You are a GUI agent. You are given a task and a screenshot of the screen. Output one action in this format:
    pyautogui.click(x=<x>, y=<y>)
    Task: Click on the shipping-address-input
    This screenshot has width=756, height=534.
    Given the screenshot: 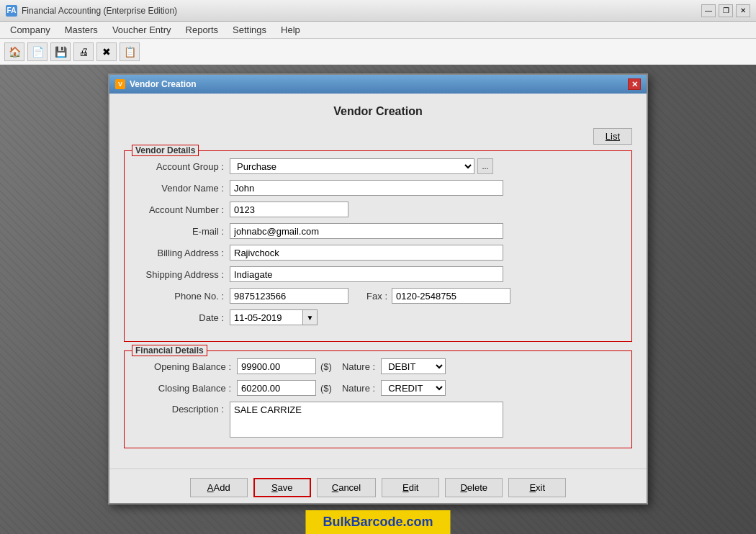 What is the action you would take?
    pyautogui.click(x=366, y=274)
    